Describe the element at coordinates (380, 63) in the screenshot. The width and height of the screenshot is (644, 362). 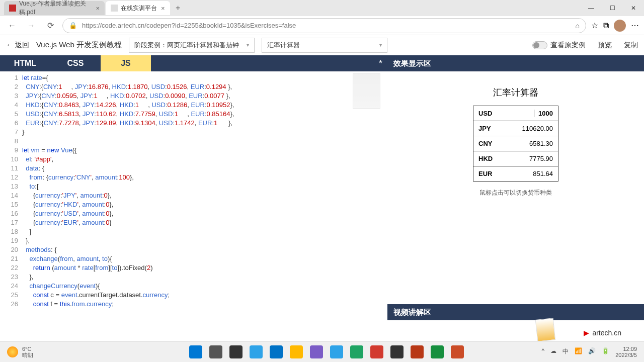
I see `modified-indicator: *` at that location.